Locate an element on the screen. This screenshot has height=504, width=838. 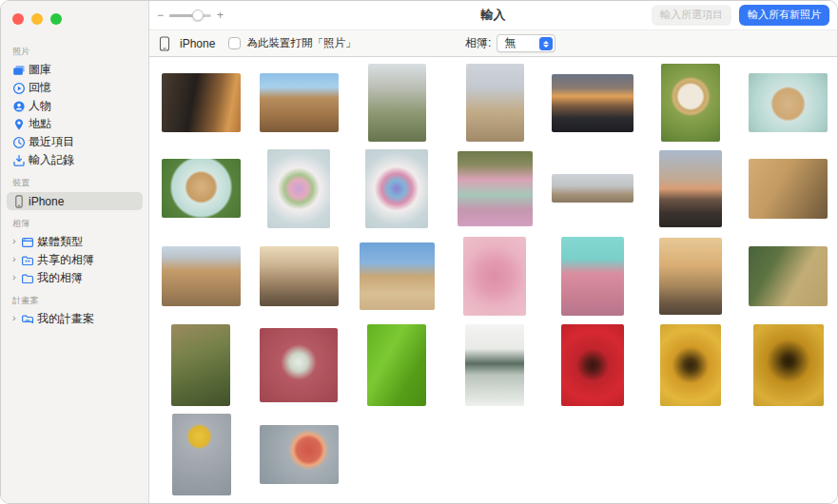
photo-alabama-hills is located at coordinates (202, 276).